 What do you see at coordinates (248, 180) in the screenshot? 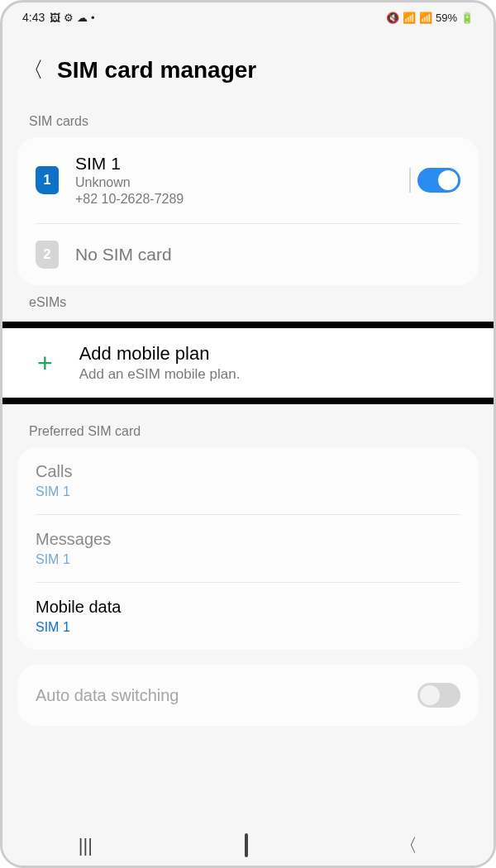
I see `sim-slot-1: 1 SIM 1 Unknown +82 10-2628-7289` at bounding box center [248, 180].